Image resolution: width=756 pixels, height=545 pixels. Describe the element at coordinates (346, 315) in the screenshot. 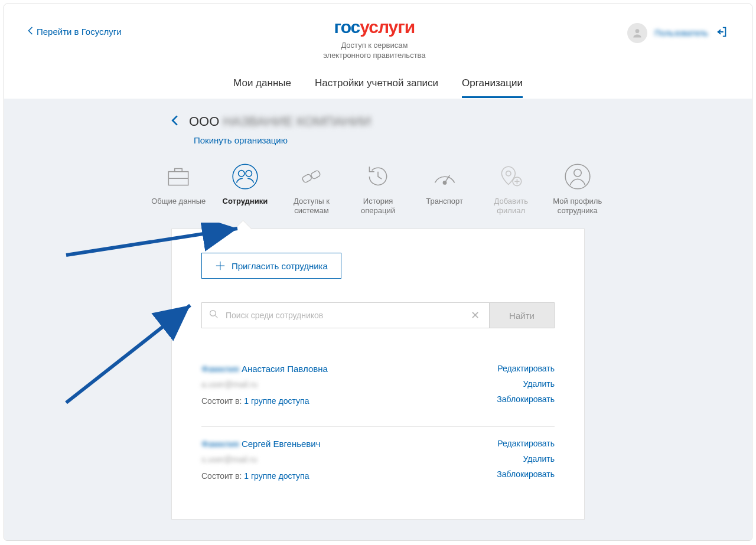

I see `search-box: ✕` at that location.